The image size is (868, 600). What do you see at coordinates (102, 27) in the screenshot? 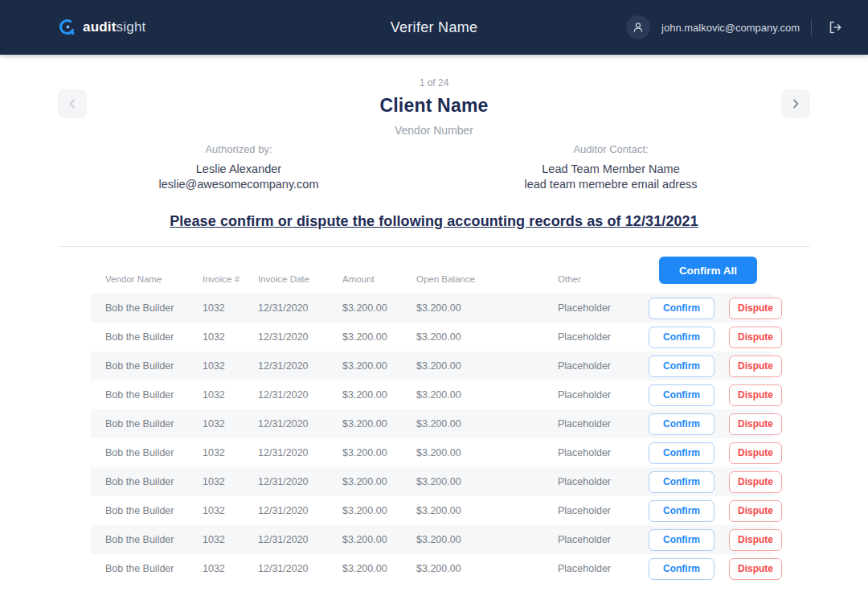
I see `auditsight-logo: auditsight` at bounding box center [102, 27].